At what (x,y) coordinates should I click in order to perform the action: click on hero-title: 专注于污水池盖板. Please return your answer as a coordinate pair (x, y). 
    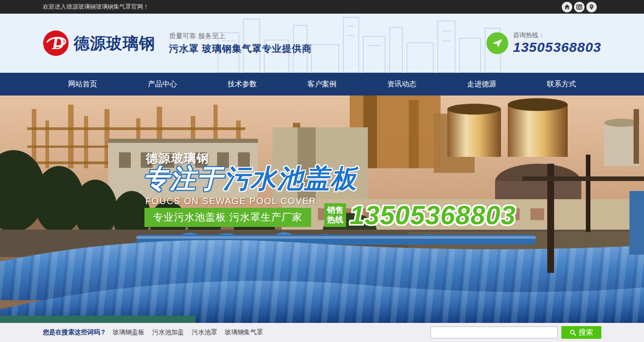
    Looking at the image, I should click on (250, 179).